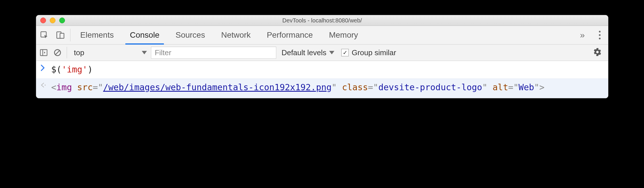  I want to click on device-toggle-icon, so click(60, 35).